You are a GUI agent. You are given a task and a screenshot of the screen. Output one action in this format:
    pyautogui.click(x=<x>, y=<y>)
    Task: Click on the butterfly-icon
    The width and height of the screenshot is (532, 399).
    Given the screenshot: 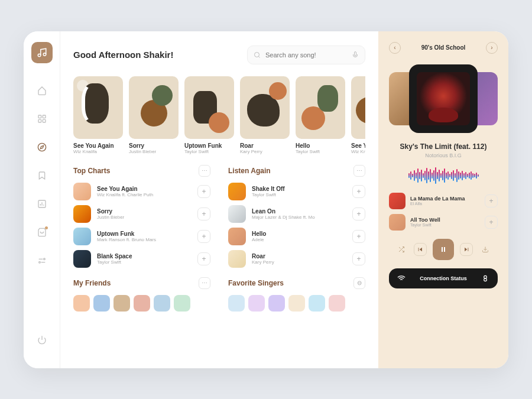 What is the action you would take?
    pyautogui.click(x=485, y=278)
    